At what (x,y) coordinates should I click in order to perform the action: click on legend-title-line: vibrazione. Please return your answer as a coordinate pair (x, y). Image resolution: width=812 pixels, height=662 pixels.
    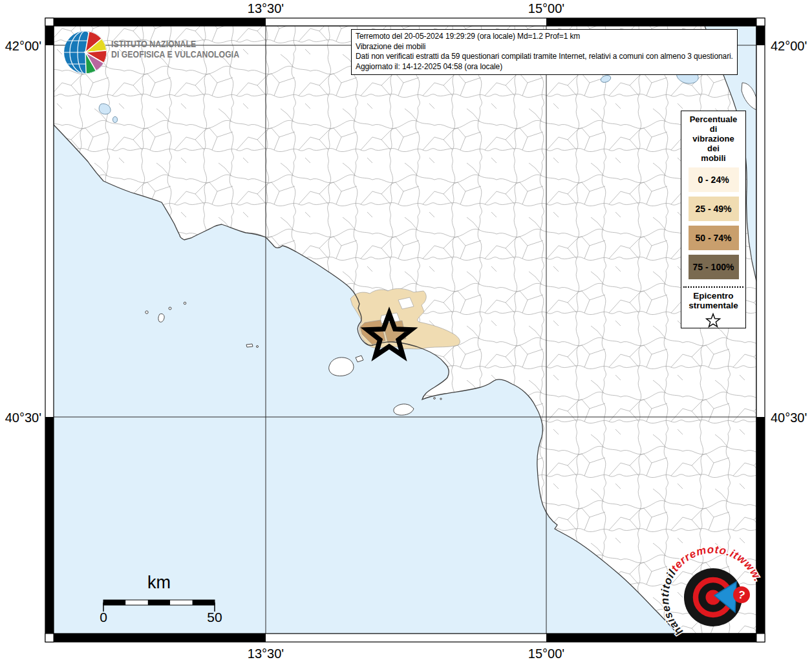
    Looking at the image, I should click on (714, 138).